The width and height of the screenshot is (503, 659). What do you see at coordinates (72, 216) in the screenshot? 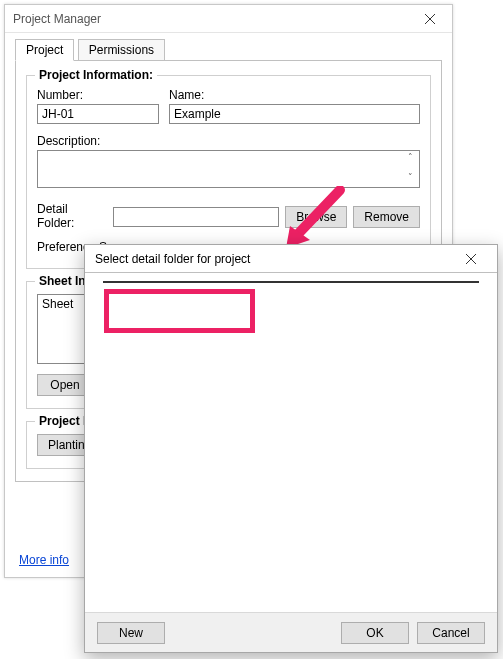
I see `detail-folder-label: Detail Folder:` at bounding box center [72, 216].